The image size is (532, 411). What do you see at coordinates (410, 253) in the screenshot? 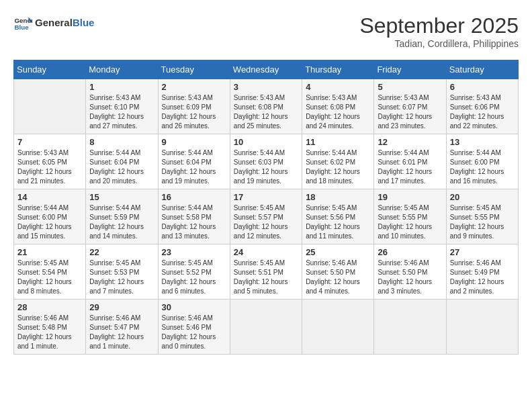
I see `day-number: 26` at bounding box center [410, 253].